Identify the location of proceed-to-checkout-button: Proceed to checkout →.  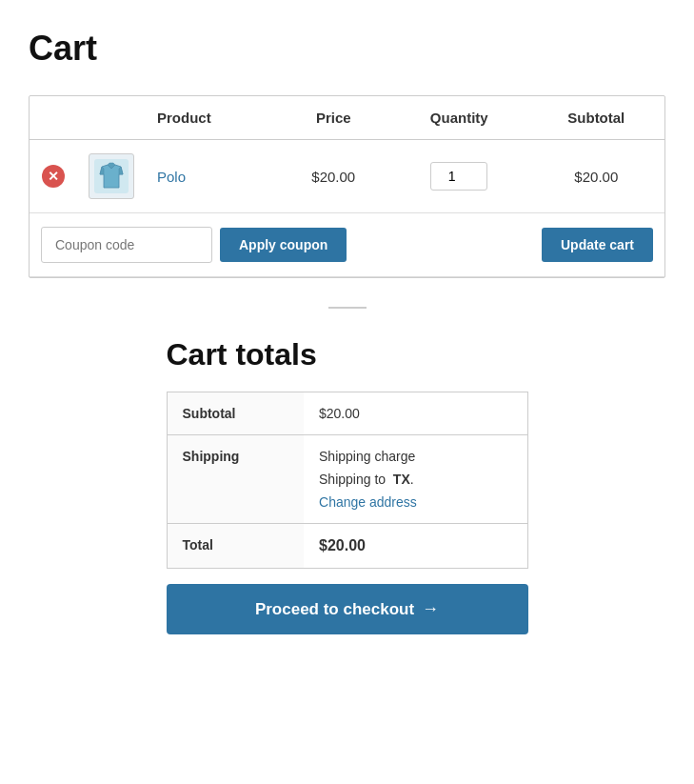
(347, 610).